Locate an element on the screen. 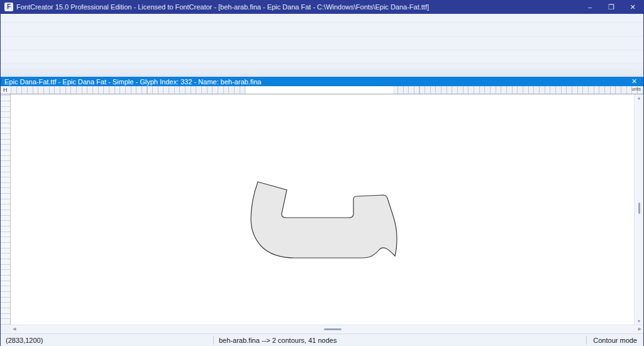  status-bar: (2833,1200) beh-arab.fina --> 2 contours… is located at coordinates (322, 340).